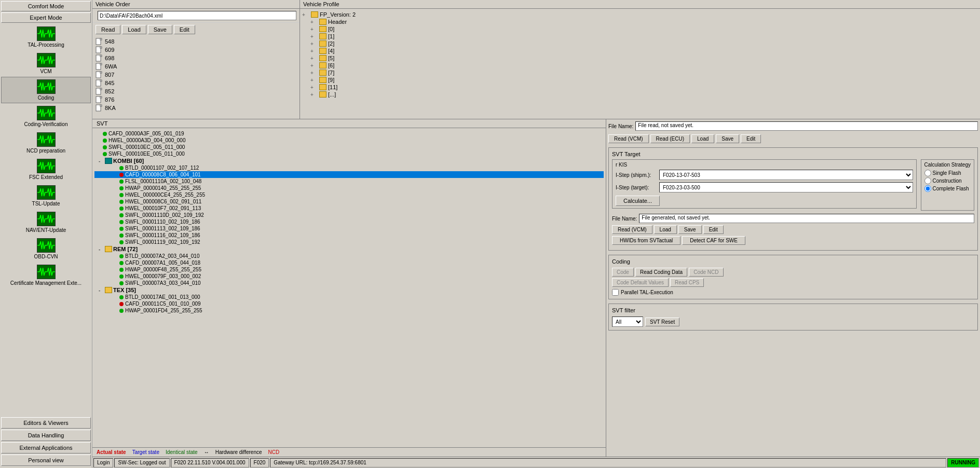 This screenshot has width=980, height=468. Describe the element at coordinates (786, 187) in the screenshot. I see `istep-target-select: F020-23-03-500` at that location.